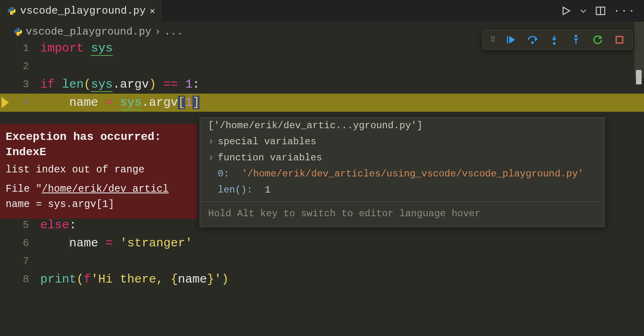  Describe the element at coordinates (105, 189) in the screenshot. I see `exception-file-link: /home/erik/dev_articl` at that location.